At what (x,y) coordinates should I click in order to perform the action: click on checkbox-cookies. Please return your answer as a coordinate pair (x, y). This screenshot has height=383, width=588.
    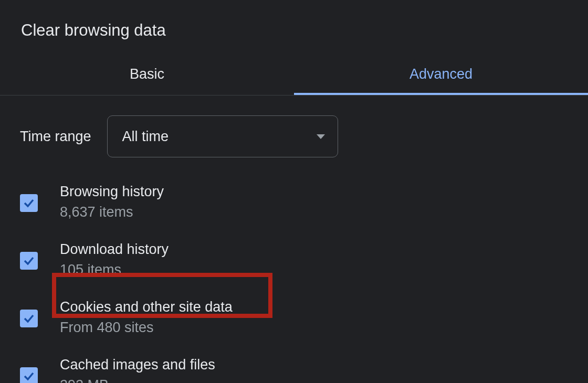
    Looking at the image, I should click on (29, 318).